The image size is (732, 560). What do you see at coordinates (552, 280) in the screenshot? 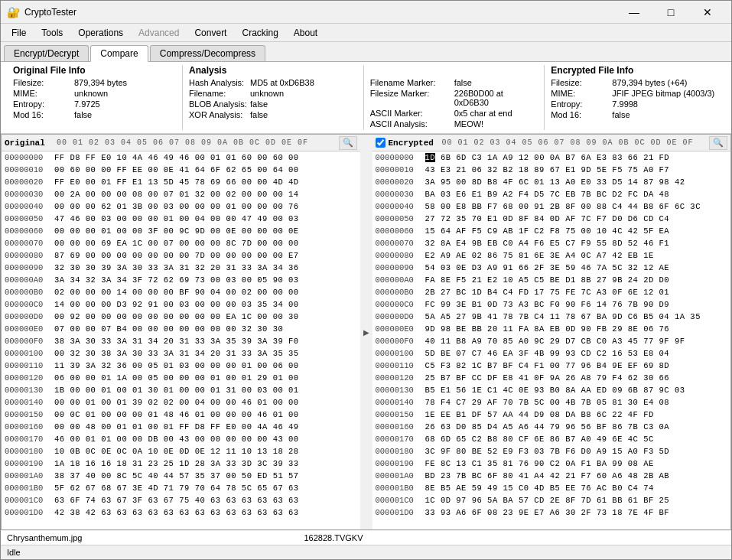
I see `table-row: 000000A0FA 8E F5 21 E2 10 A5 C5 BE D1 8B…` at bounding box center [552, 280].